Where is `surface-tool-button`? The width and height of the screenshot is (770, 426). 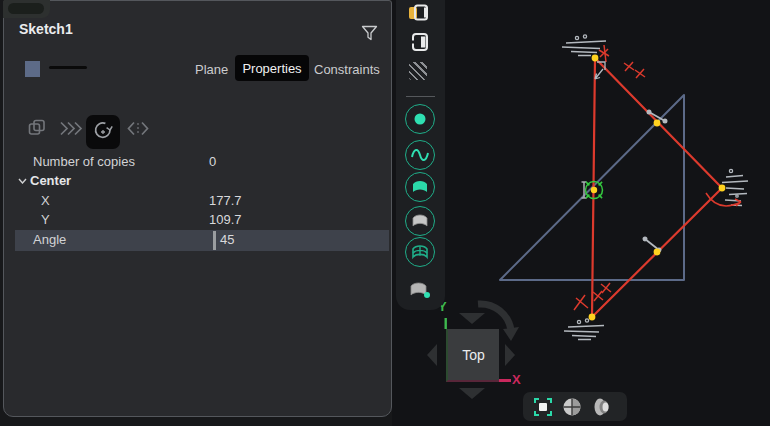
surface-tool-button is located at coordinates (420, 187).